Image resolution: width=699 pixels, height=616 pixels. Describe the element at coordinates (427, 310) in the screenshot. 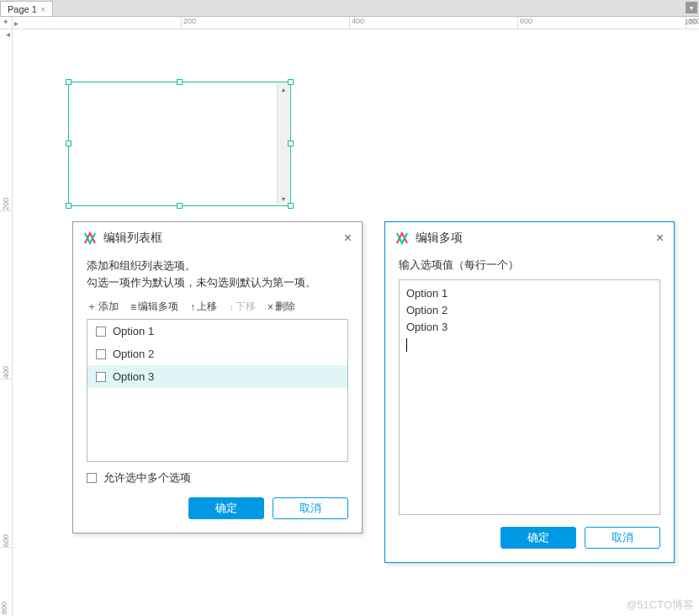

I see `textarea-content: Option 1 Option 2 Option 3` at that location.